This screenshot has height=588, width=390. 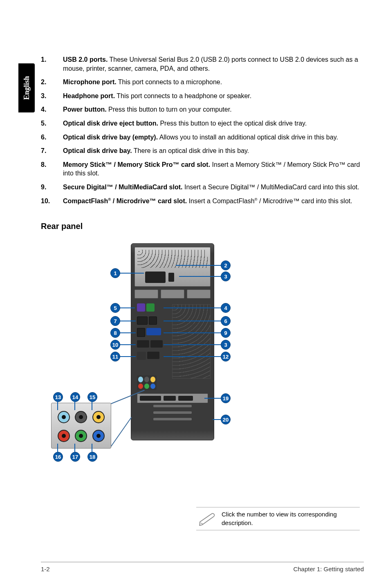 I want to click on ps2-keyboard-port, so click(x=141, y=307).